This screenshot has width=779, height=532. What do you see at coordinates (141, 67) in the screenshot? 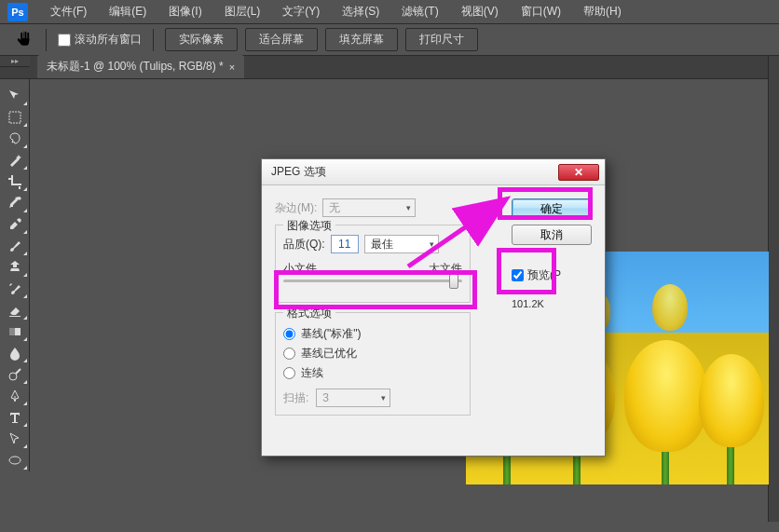
I see `document-tab: 未标题-1 @ 100% (Tulips, RGB/8) * ×` at bounding box center [141, 67].